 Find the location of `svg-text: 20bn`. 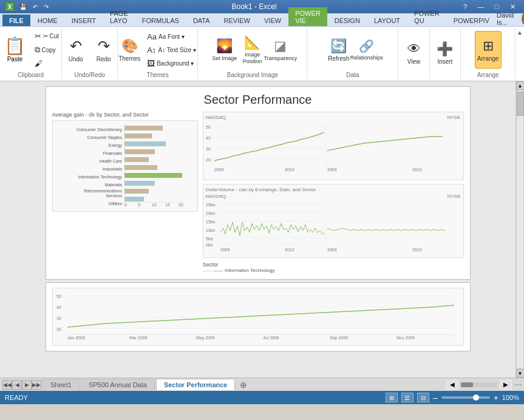

svg-text: 20bn is located at coordinates (211, 214).